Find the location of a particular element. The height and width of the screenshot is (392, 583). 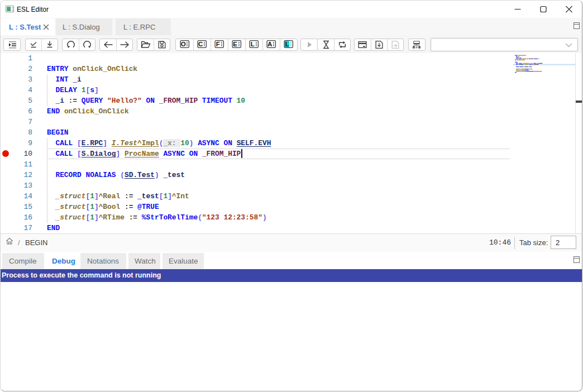

svg-text: O is located at coordinates (183, 44).